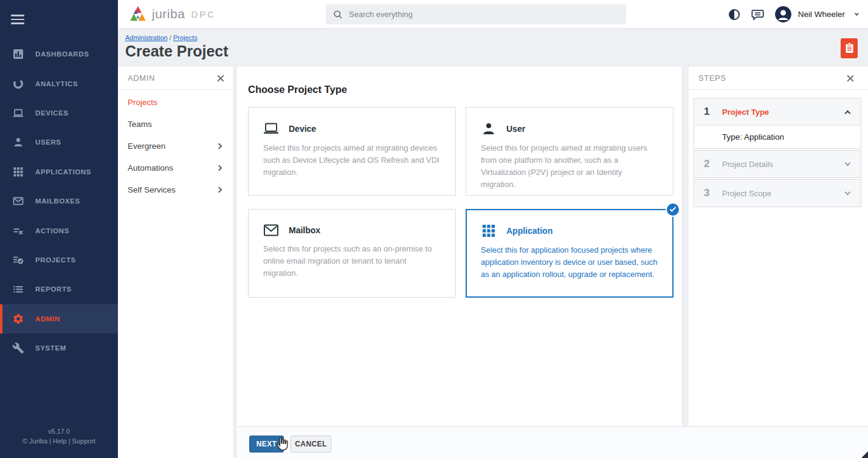 This screenshot has width=868, height=458. What do you see at coordinates (271, 129) in the screenshot?
I see `laptop-icon` at bounding box center [271, 129].